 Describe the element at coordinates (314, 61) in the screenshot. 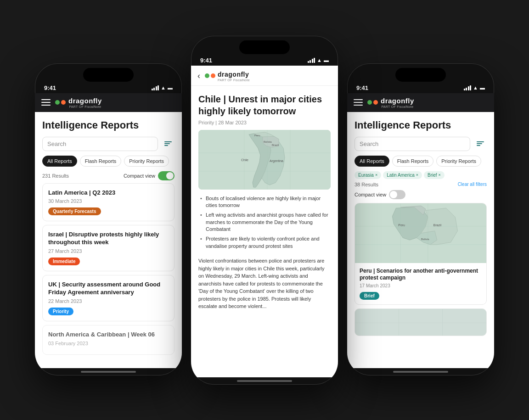

I see `signal-bar-c4` at that location.